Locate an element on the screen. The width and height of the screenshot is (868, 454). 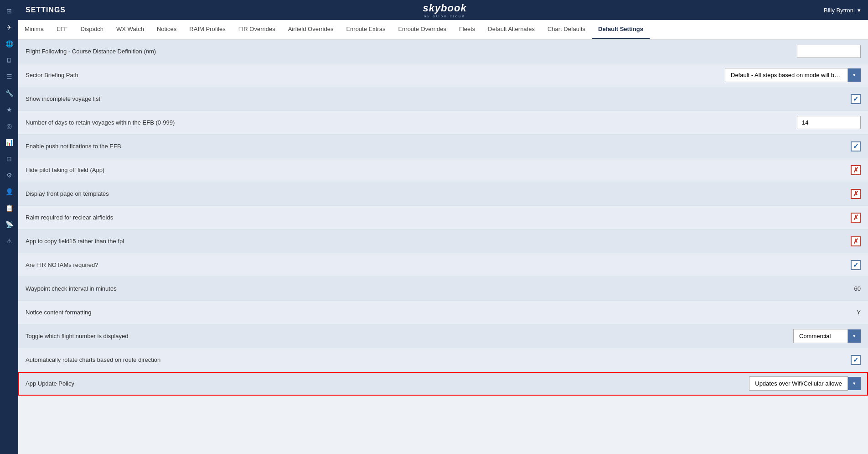
row-auto-rotate-charts-label: Automatically rotate charts based on rou… is located at coordinates (438, 360).